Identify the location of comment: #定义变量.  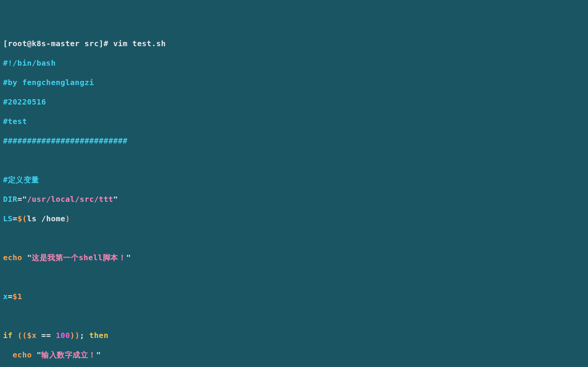
(21, 180).